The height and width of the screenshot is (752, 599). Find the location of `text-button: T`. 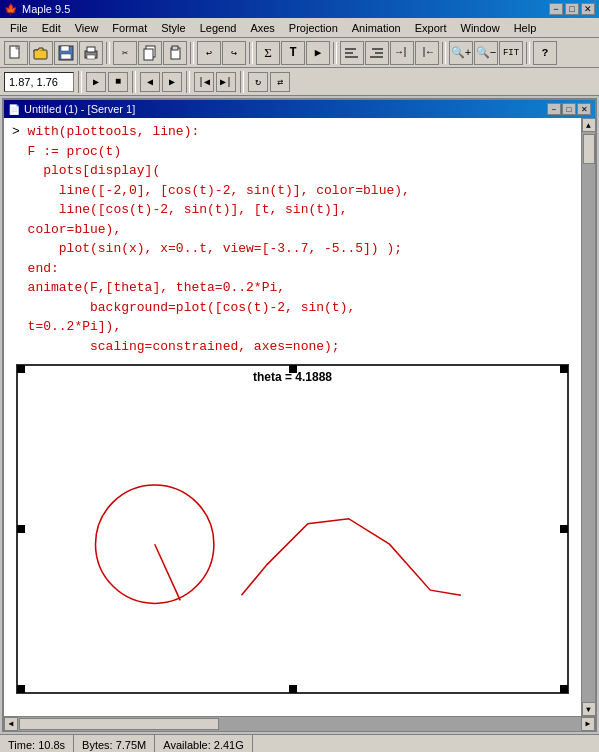

text-button: T is located at coordinates (293, 53).